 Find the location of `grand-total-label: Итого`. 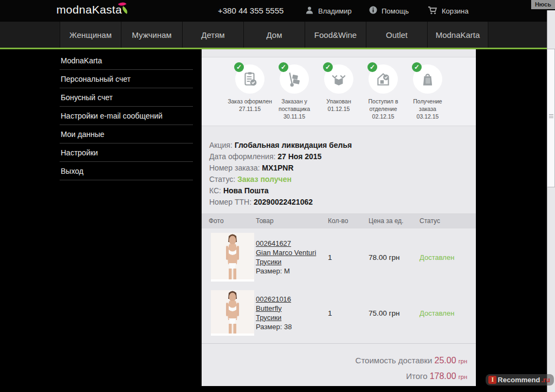

grand-total-label: Итого is located at coordinates (416, 376).